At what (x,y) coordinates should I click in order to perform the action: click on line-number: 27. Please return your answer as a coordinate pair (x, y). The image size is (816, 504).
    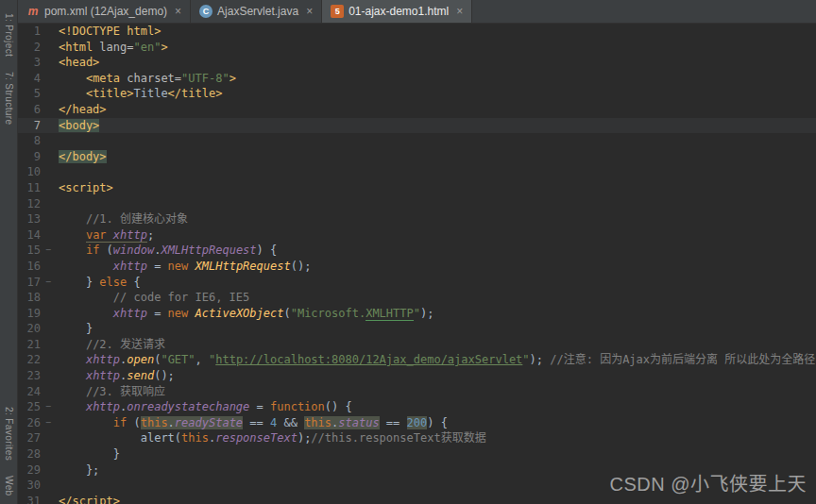
    Looking at the image, I should click on (30, 438).